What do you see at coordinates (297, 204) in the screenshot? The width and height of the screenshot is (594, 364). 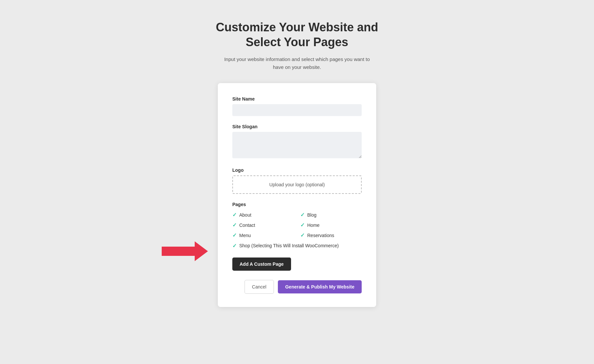 I see `pages-label: Pages` at bounding box center [297, 204].